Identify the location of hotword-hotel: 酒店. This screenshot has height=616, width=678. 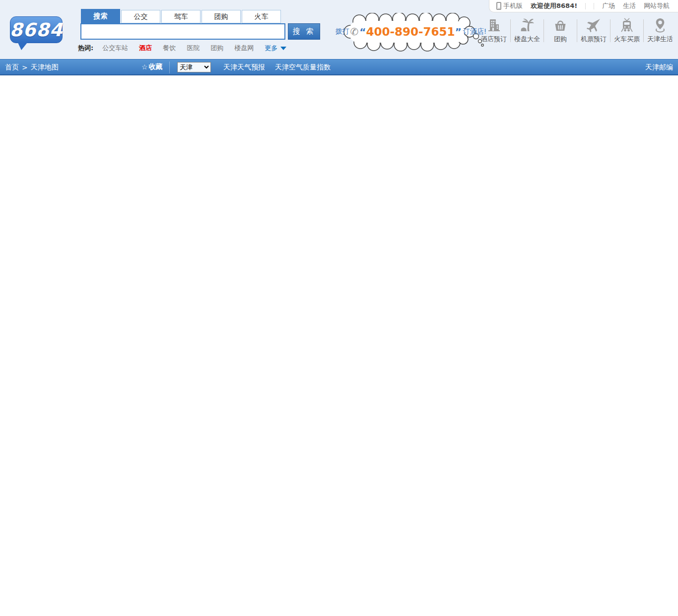
(145, 48).